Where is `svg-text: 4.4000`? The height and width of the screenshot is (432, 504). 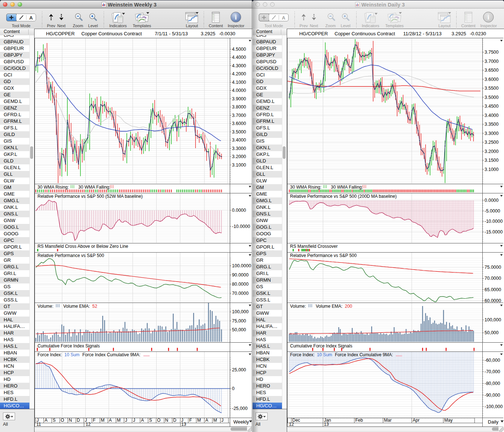 svg-text: 4.4000 is located at coordinates (239, 57).